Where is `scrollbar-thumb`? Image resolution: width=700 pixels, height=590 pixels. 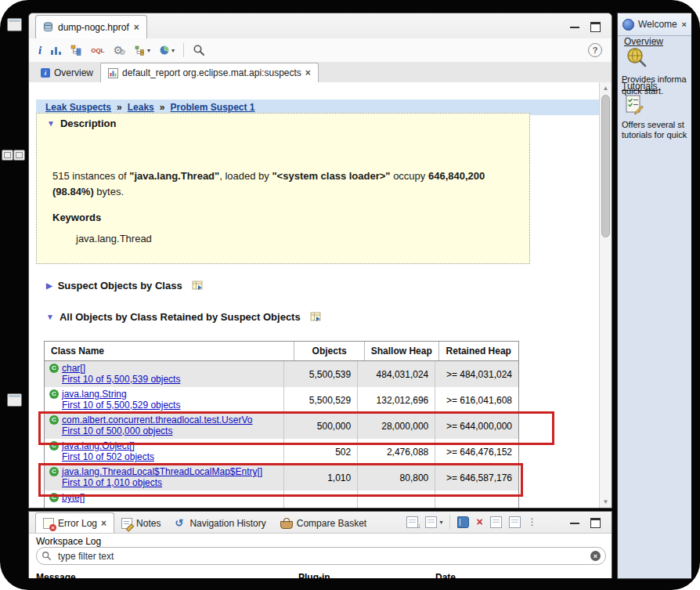 scrollbar-thumb is located at coordinates (606, 166).